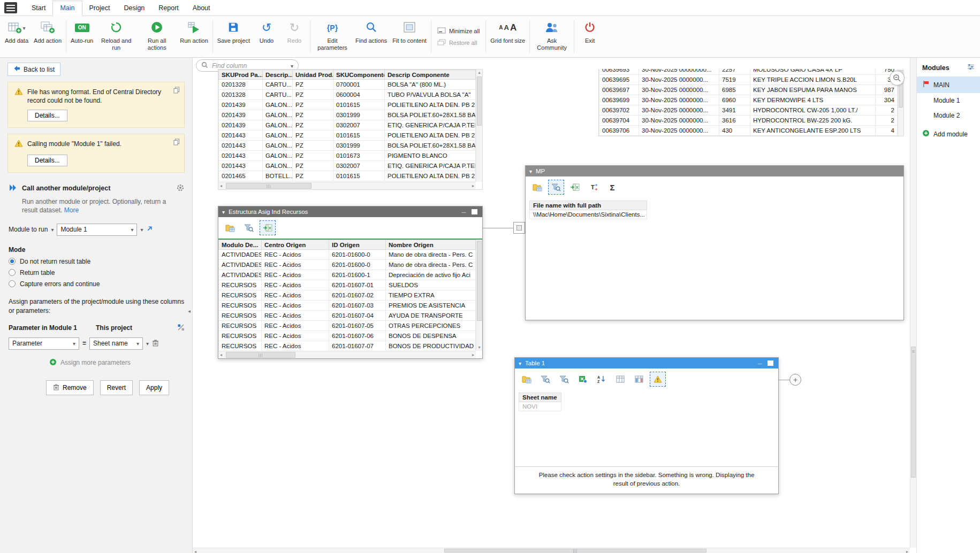 This screenshot has height=553, width=980. I want to click on table-columns-tool-icon, so click(639, 379).